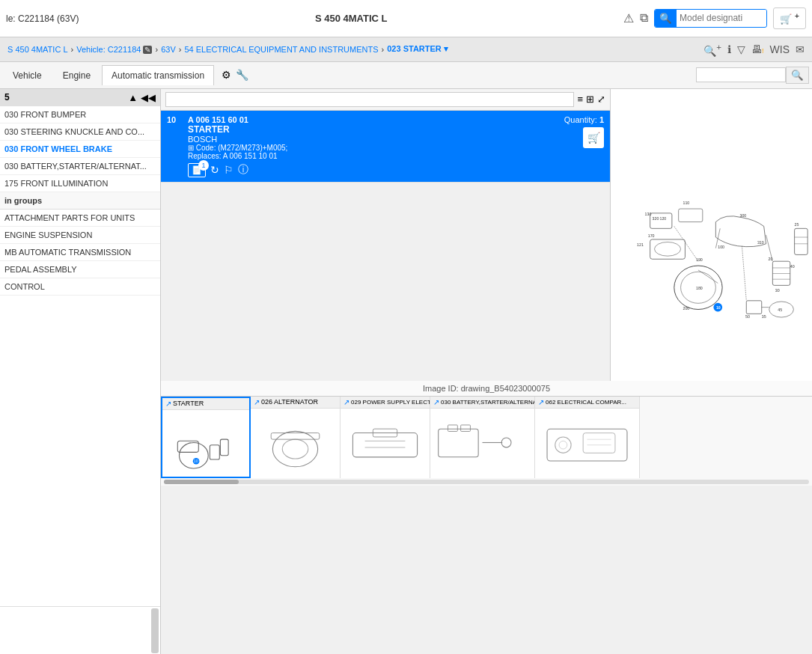 This screenshot has width=812, height=654. I want to click on sidebar-header: 5 ▲ ◀◀, so click(80, 97).